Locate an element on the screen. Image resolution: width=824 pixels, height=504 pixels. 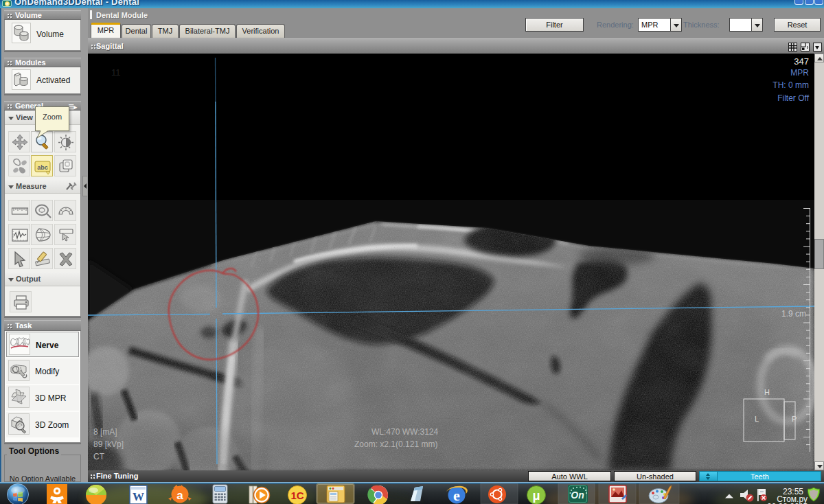
svg-text: L is located at coordinates (757, 419).